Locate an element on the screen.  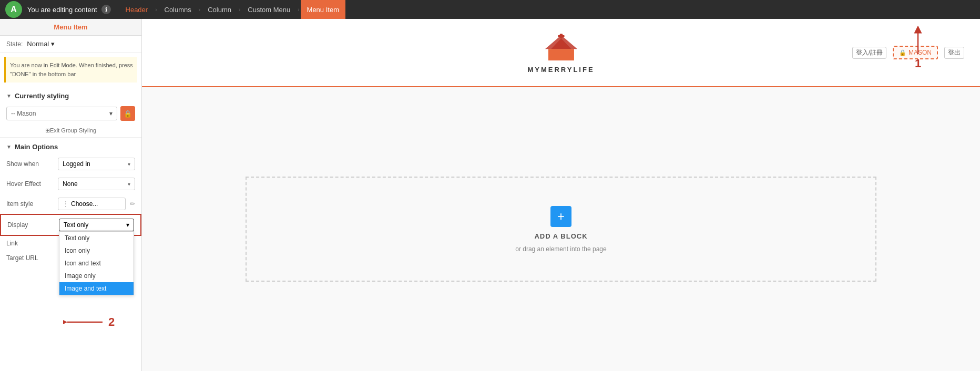
edit-icon: ✏ is located at coordinates (132, 204).